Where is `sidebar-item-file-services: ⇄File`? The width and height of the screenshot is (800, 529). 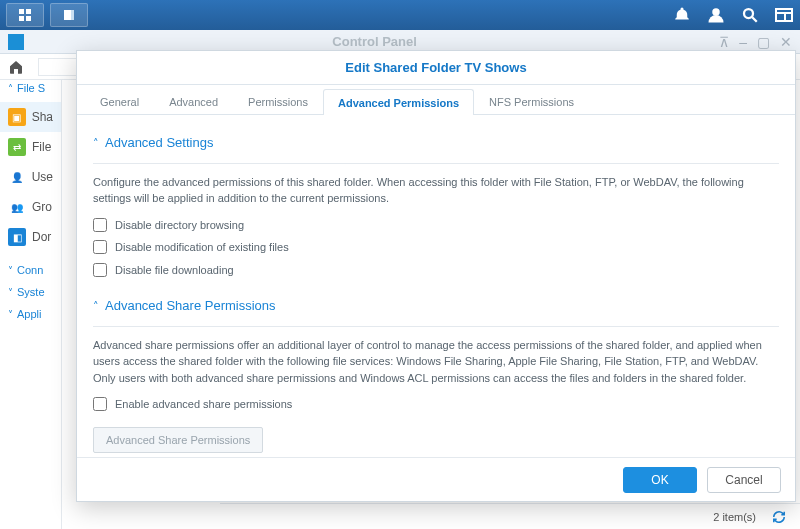
sidebar-item-file-services: ⇄File is located at coordinates (30, 147).